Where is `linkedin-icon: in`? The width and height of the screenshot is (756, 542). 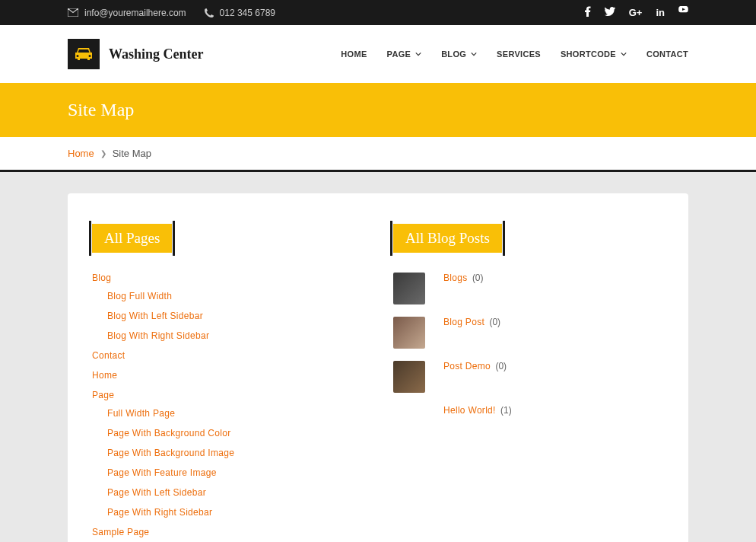 linkedin-icon: in is located at coordinates (660, 12).